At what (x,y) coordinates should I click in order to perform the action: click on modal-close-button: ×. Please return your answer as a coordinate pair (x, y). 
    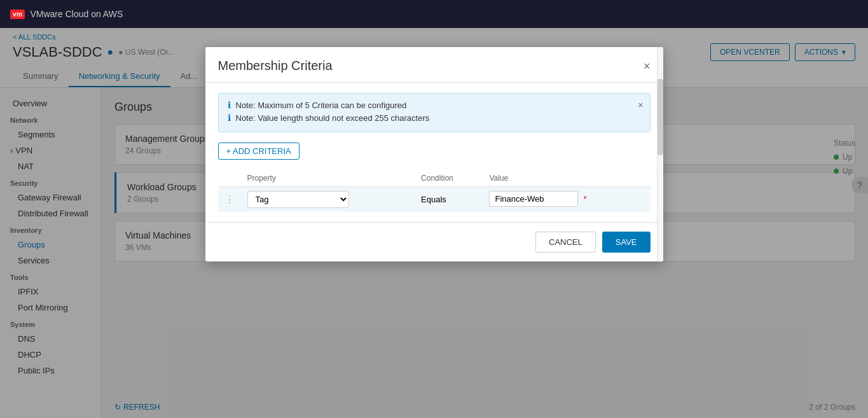
    Looking at the image, I should click on (647, 66).